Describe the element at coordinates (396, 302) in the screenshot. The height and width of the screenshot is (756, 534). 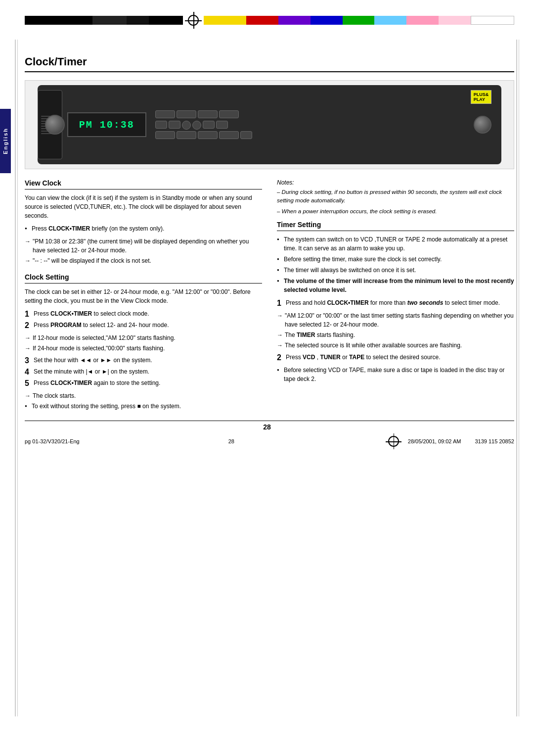
I see `timer-setting-section: Timer Setting The system can switch on t…` at that location.